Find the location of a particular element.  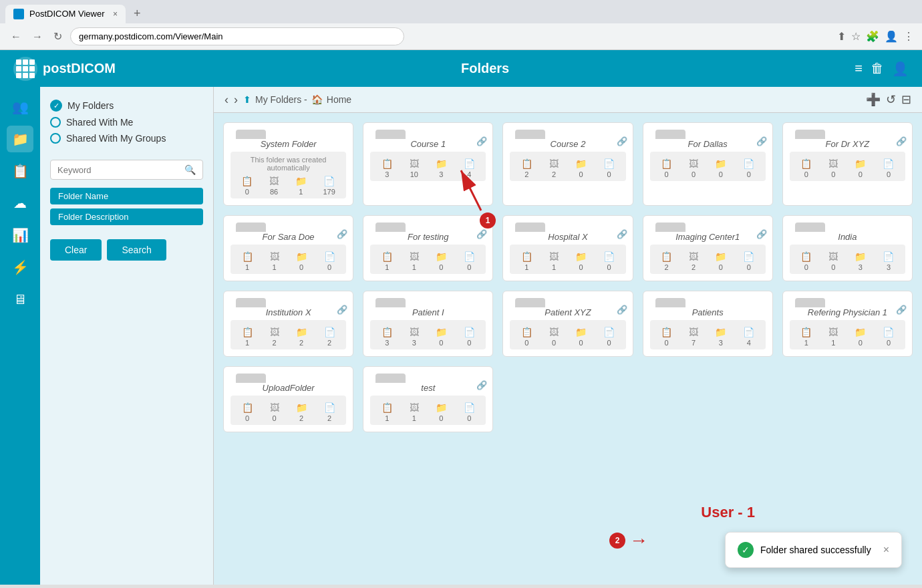

tab-bar: PostDICOM Viewer × + is located at coordinates (461, 12).